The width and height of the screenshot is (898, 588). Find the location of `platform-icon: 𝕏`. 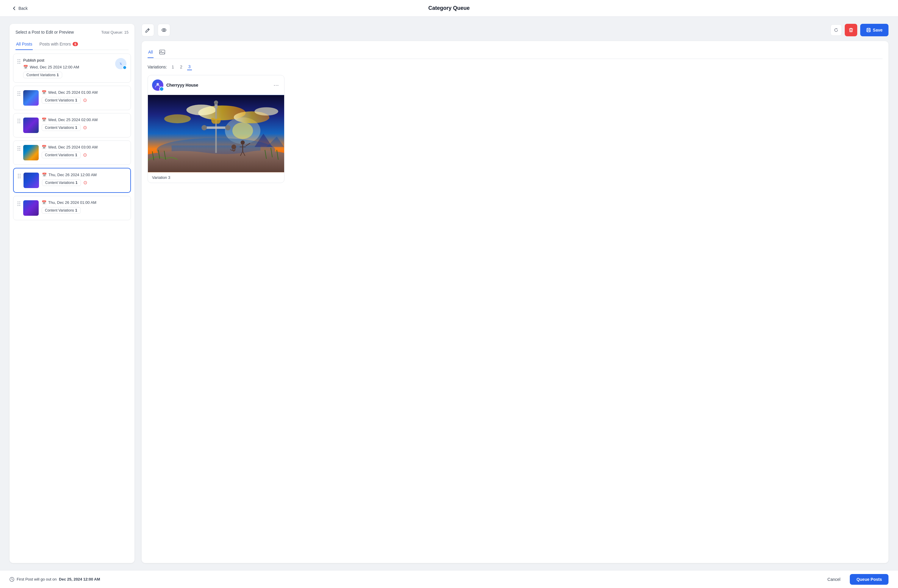

platform-icon: 𝕏 is located at coordinates (121, 64).